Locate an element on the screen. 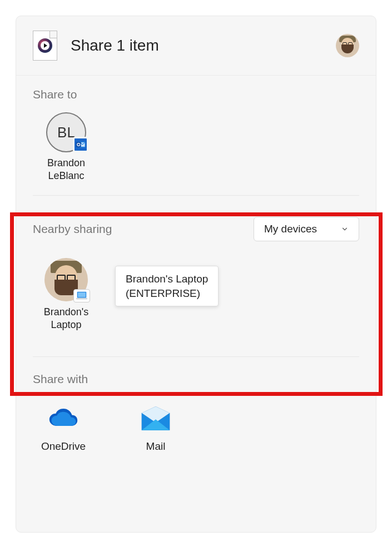  chevron-down-icon is located at coordinates (345, 229).